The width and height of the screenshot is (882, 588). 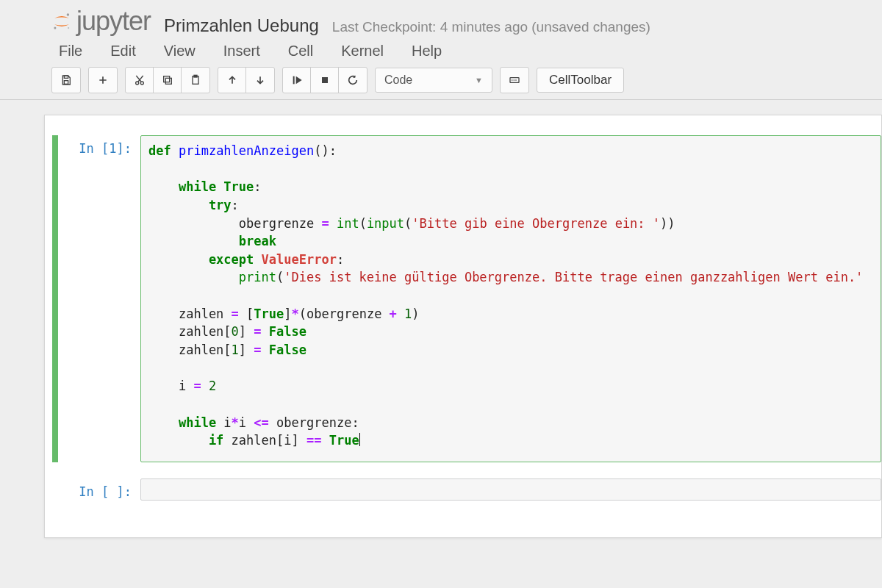 What do you see at coordinates (241, 26) in the screenshot?
I see `notebook-title: Primzahlen Uebung` at bounding box center [241, 26].